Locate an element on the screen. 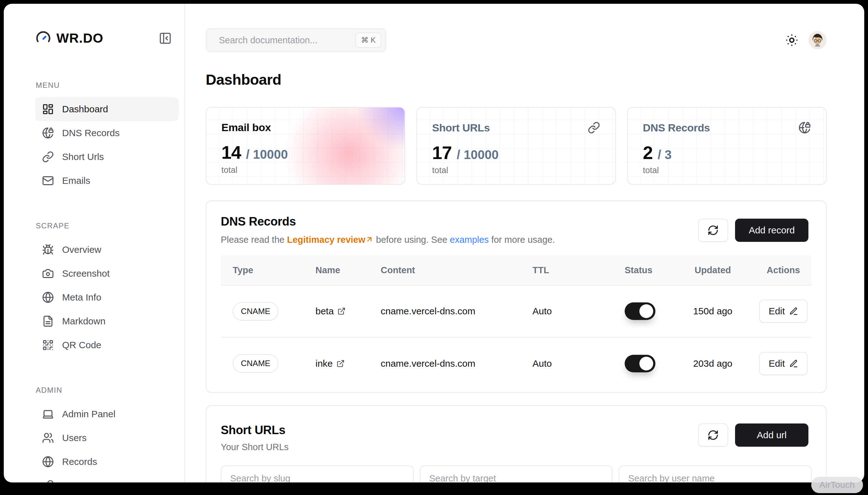 The image size is (868, 495). wrdo-logo: WR.DO is located at coordinates (69, 38).